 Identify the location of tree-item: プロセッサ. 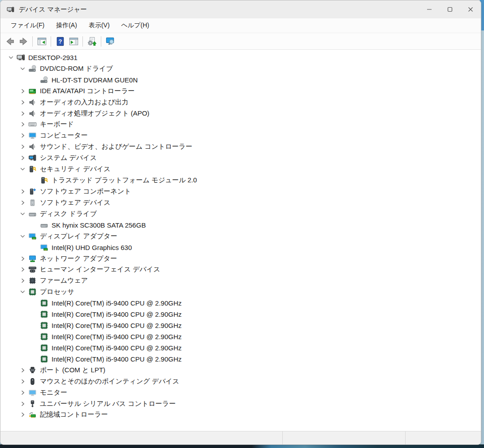
(241, 292).